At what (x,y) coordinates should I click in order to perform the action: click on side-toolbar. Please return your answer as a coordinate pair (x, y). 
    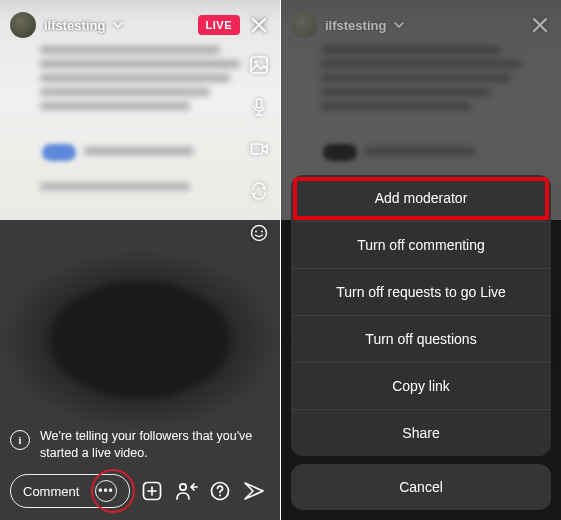
    Looking at the image, I should click on (259, 149).